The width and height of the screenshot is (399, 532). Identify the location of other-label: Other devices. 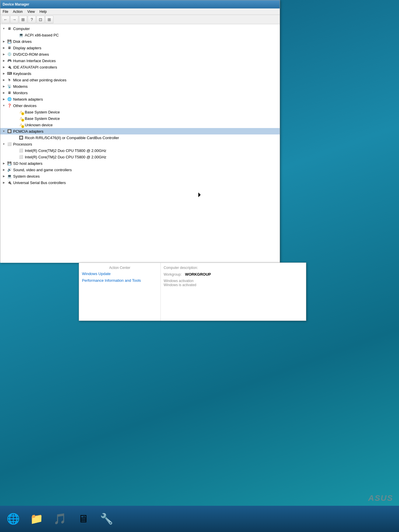
(25, 106).